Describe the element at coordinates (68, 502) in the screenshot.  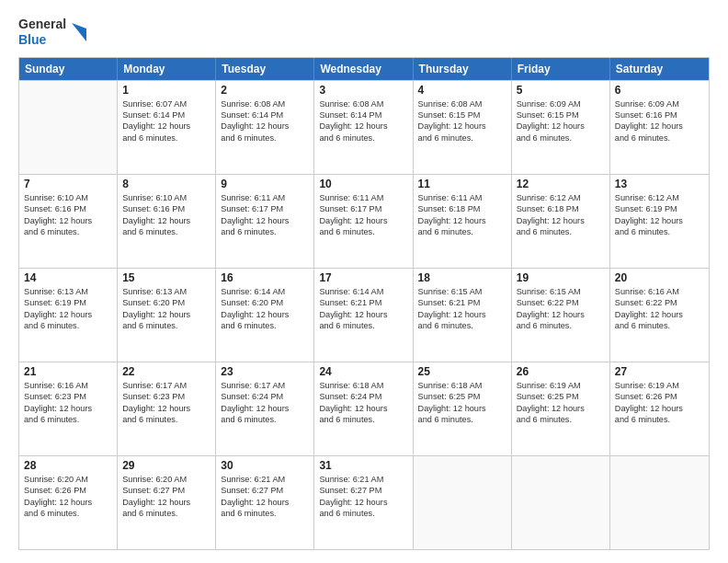
I see `calendar-cell: 28Sunrise: 6:20 AMSunset: 6:26 PMDayligh…` at that location.